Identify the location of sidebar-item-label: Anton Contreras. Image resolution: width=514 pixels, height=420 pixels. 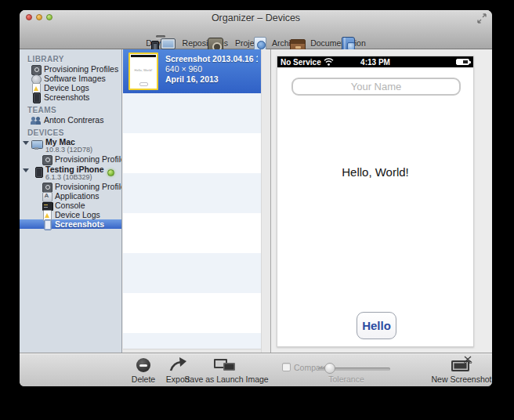
(74, 120).